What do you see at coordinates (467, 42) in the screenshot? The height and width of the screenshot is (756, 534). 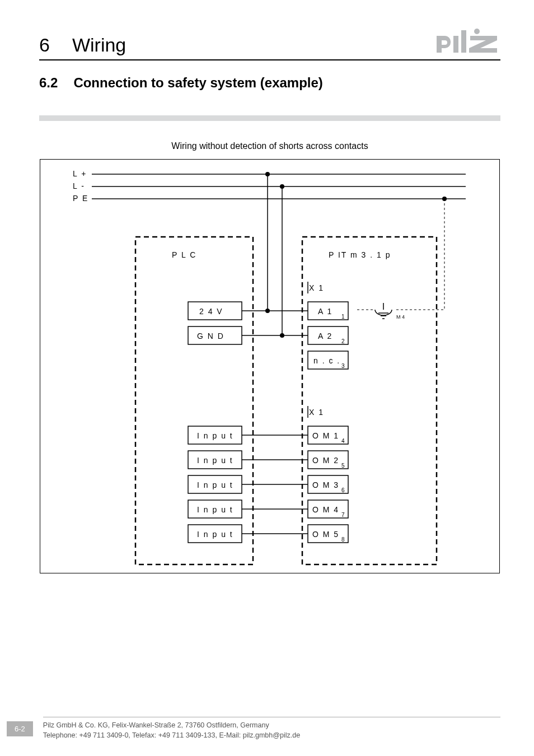 I see `brand-logo` at bounding box center [467, 42].